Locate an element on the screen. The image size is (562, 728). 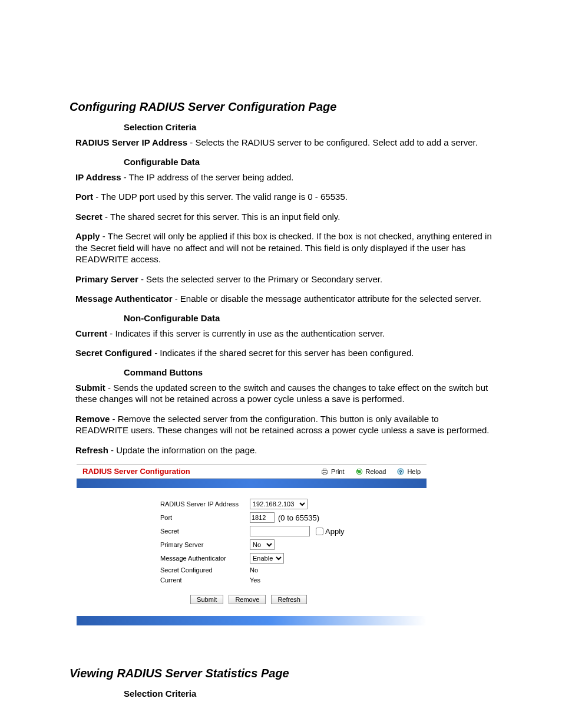
submit-button: Submit is located at coordinates (207, 599).